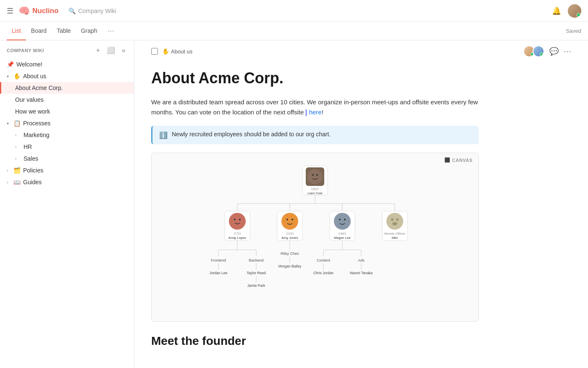 Image resolution: width=588 pixels, height=368 pixels. I want to click on page-paragraph: We are a distributed team spread across …, so click(315, 107).